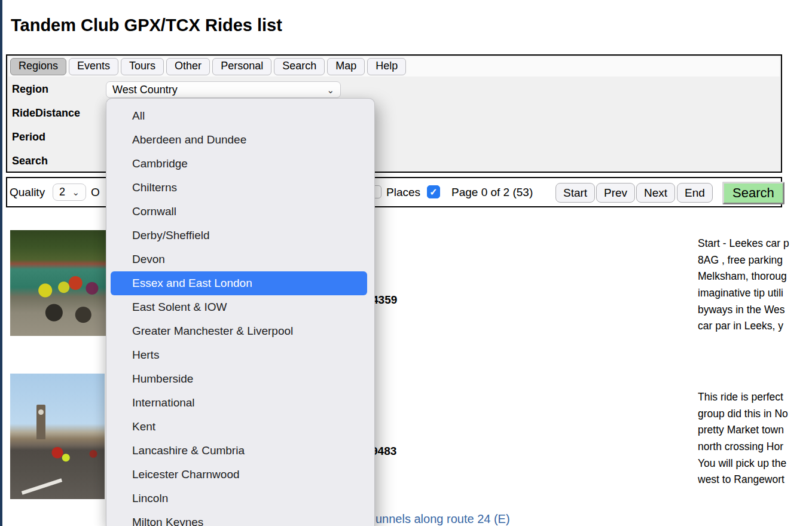 The image size is (812, 526). What do you see at coordinates (240, 259) in the screenshot?
I see `menu-option-devon: Devon` at bounding box center [240, 259].